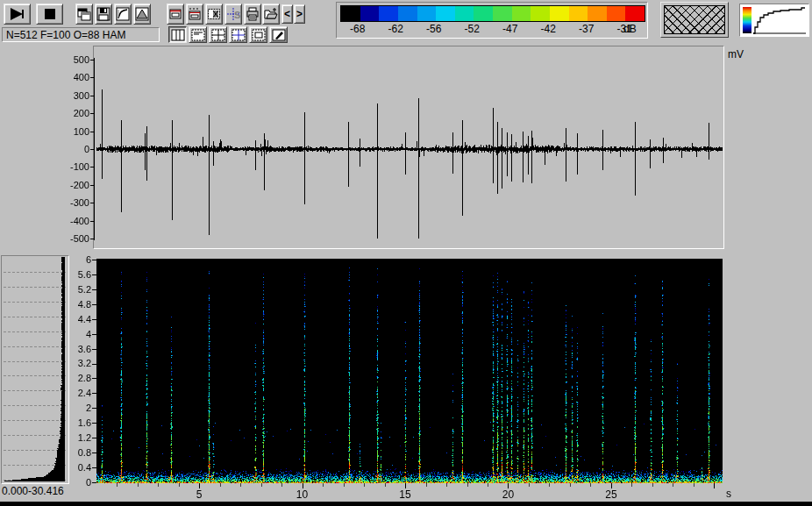 The height and width of the screenshot is (506, 812). What do you see at coordinates (233, 14) in the screenshot?
I see `s-overlay-button: S` at bounding box center [233, 14].